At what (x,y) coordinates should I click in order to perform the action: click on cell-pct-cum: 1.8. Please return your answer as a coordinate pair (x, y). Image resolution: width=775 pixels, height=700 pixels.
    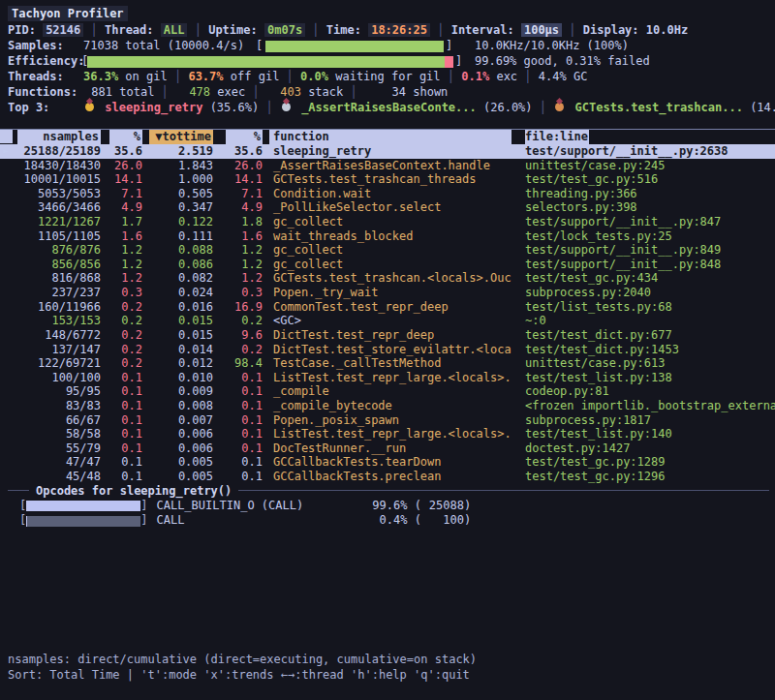
    Looking at the image, I should click on (244, 223).